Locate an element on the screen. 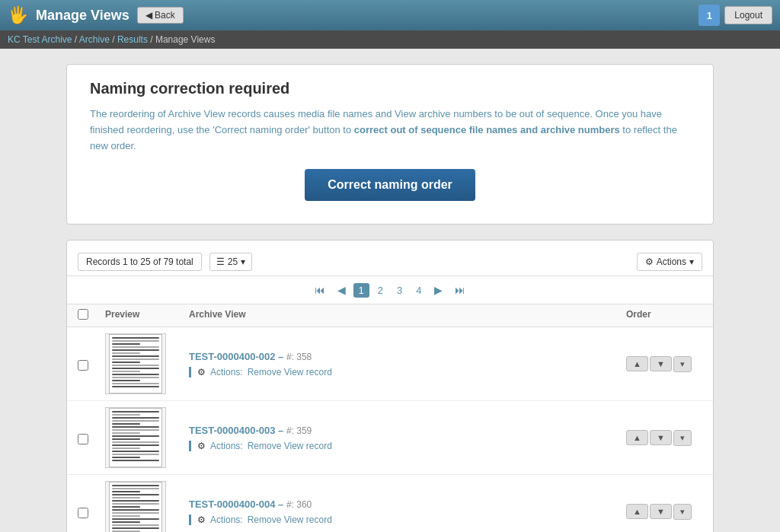 This screenshot has width=780, height=532. row-2-order-cell: ▲ ▼ ▾ is located at coordinates (664, 438).